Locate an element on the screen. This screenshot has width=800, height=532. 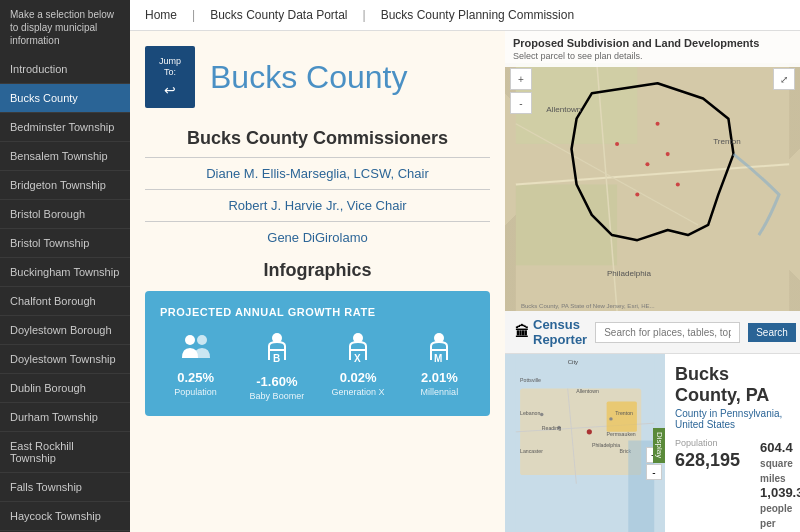
growth-percent-3: 2.01% is located at coordinates (440, 378).